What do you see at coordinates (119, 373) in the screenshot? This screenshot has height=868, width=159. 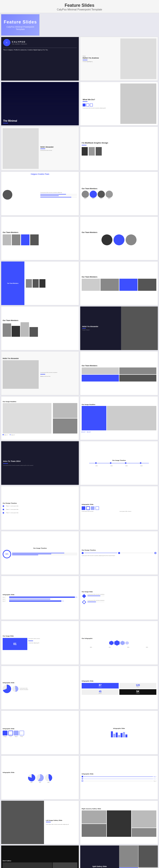 I see `slide-17: Our Team Members` at bounding box center [119, 373].